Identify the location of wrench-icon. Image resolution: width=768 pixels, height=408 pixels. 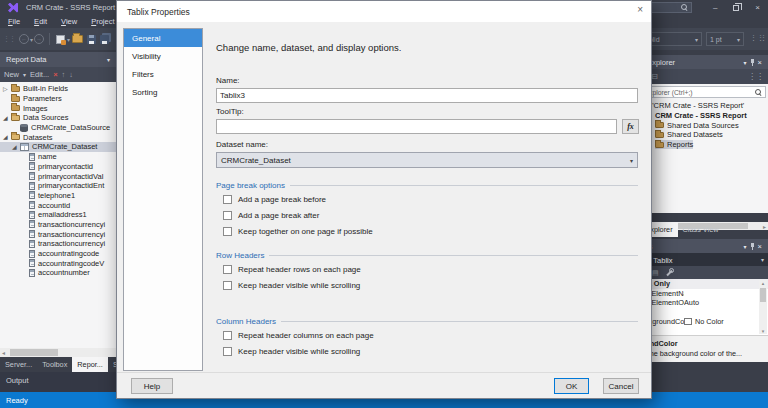
(670, 272).